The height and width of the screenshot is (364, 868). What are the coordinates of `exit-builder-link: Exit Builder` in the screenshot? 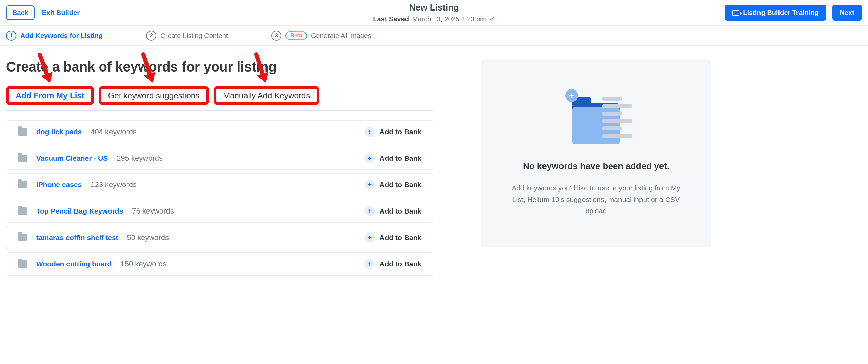 It's located at (61, 13).